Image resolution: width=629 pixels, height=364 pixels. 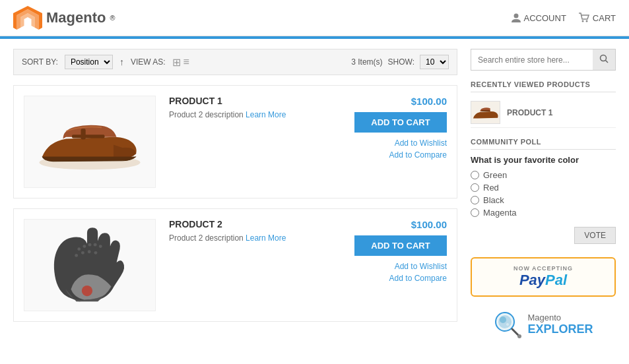 What do you see at coordinates (255, 224) in the screenshot?
I see `product-2-name: PRODUCT 2` at bounding box center [255, 224].